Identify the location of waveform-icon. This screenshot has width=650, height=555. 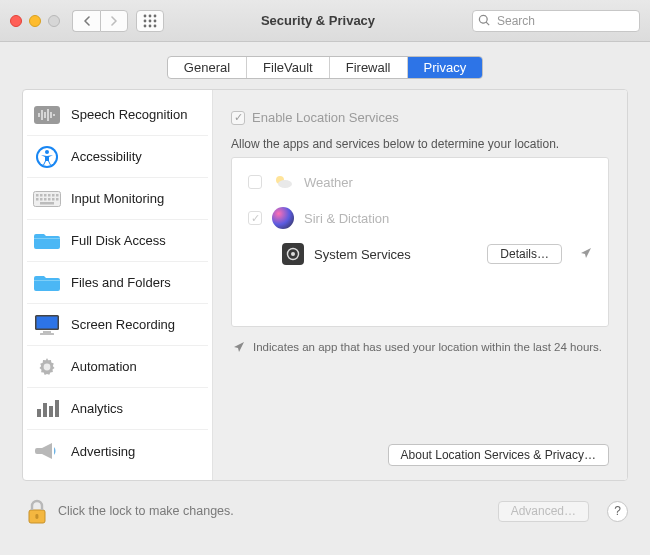
(47, 115).